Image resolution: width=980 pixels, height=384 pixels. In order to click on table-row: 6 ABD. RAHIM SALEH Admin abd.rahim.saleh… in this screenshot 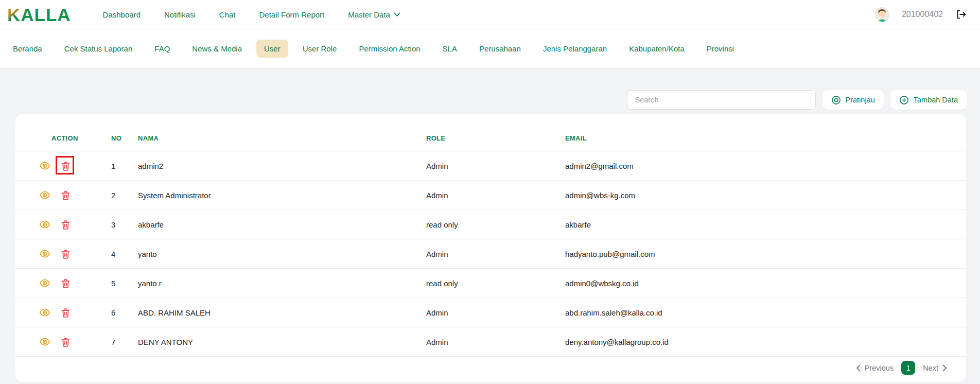, I will do `click(491, 313)`.